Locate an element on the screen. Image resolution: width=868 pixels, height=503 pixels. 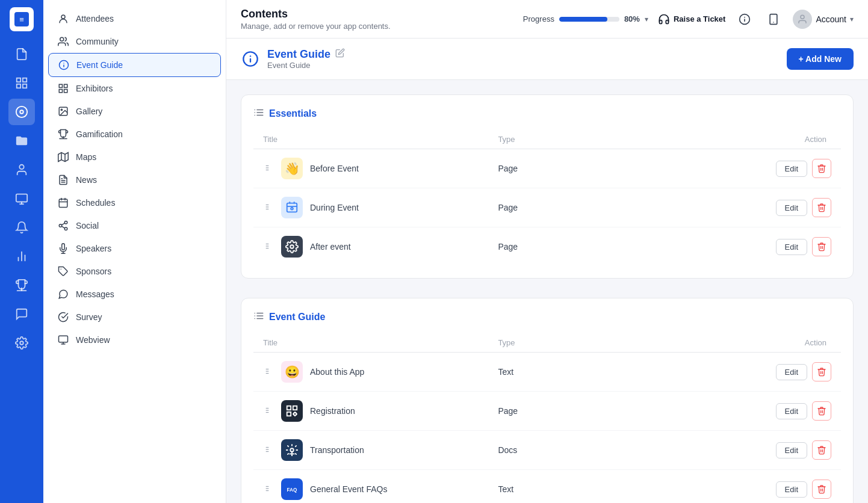
rail-icon-chat is located at coordinates (22, 314).